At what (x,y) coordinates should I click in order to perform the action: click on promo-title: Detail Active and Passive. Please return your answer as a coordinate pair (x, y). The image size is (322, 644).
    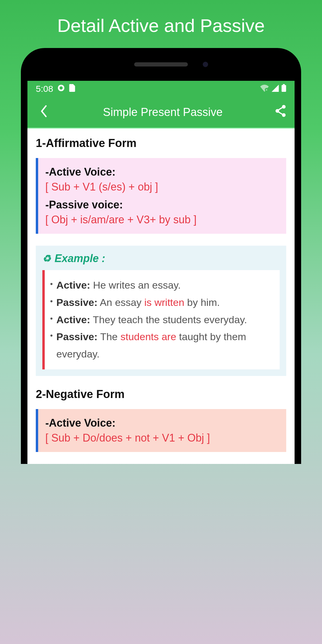
    Looking at the image, I should click on (161, 24).